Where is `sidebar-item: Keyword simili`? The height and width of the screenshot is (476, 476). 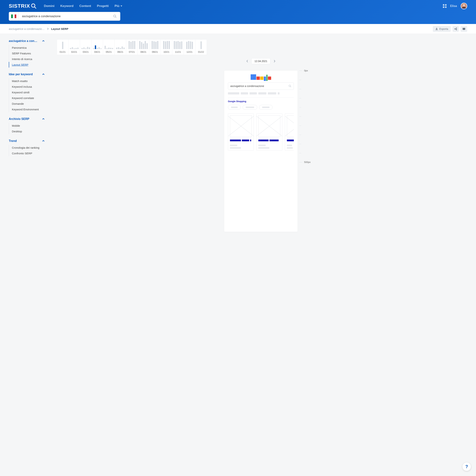
sidebar-item: Keyword simili is located at coordinates (29, 92).